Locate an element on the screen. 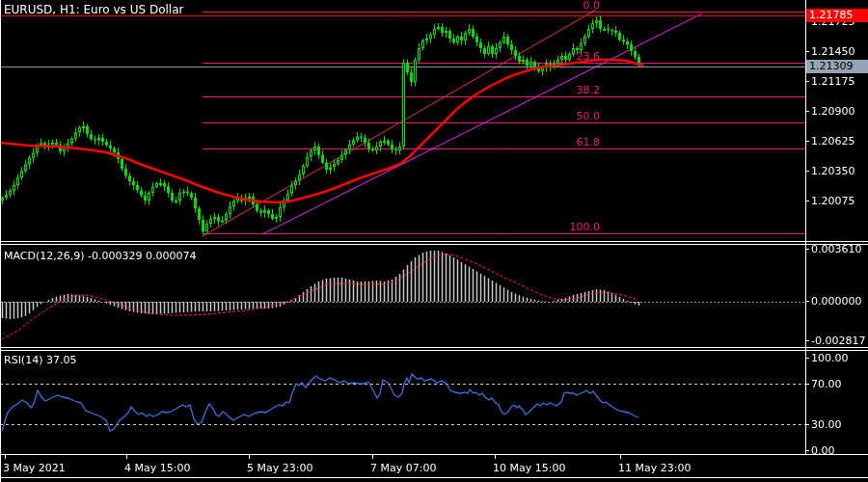 Image resolution: width=868 pixels, height=482 pixels. fib-level-label: 50.0 is located at coordinates (571, 116).